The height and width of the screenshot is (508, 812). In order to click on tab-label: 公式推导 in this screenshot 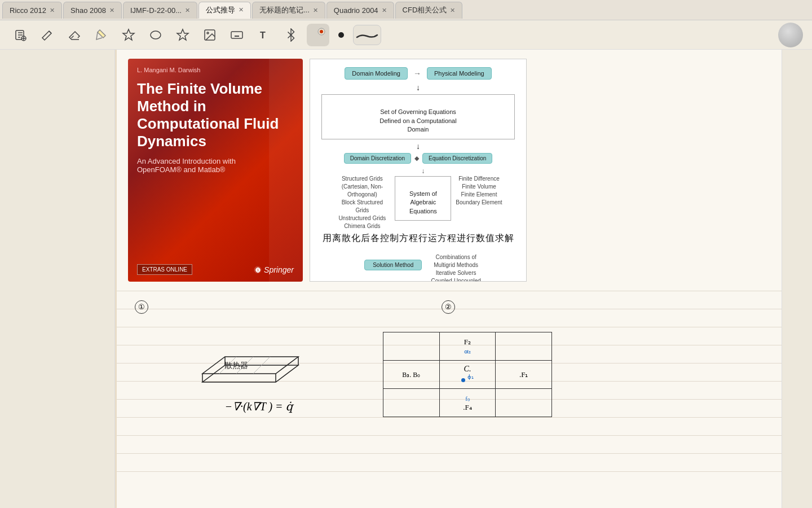, I will do `click(220, 10)`.